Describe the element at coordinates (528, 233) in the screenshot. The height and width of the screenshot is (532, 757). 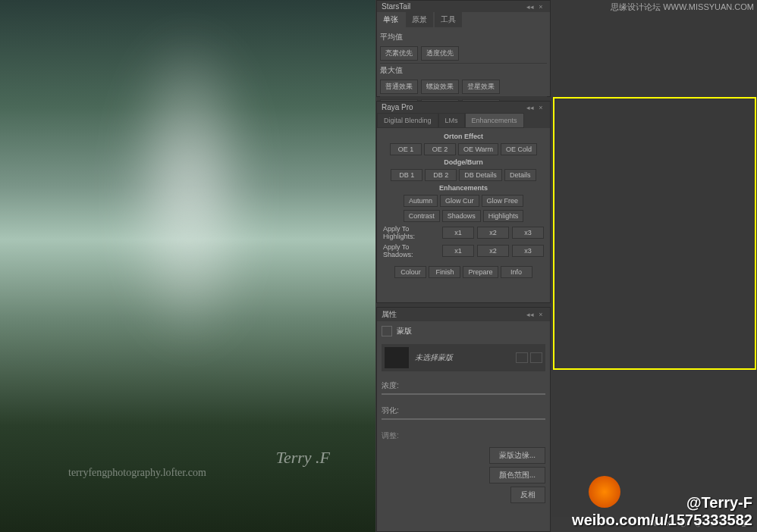
I see `rp-hl-x3: x3` at that location.